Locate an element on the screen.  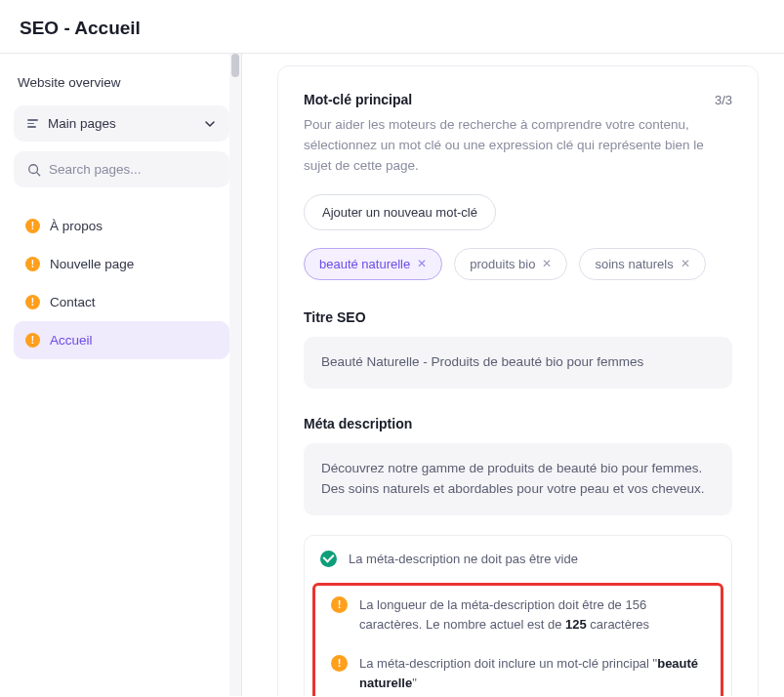
validation-text: La méta-description ne doit pas être vid… is located at coordinates (463, 559).